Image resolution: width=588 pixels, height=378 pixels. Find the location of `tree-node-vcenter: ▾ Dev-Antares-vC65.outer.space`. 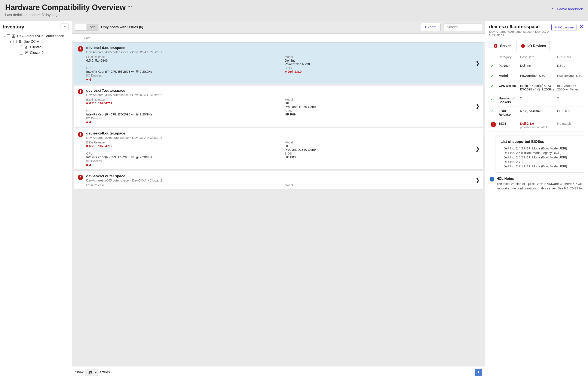

tree-node-vcenter: ▾ Dev-Antares-vC65.outer.space is located at coordinates (36, 36).